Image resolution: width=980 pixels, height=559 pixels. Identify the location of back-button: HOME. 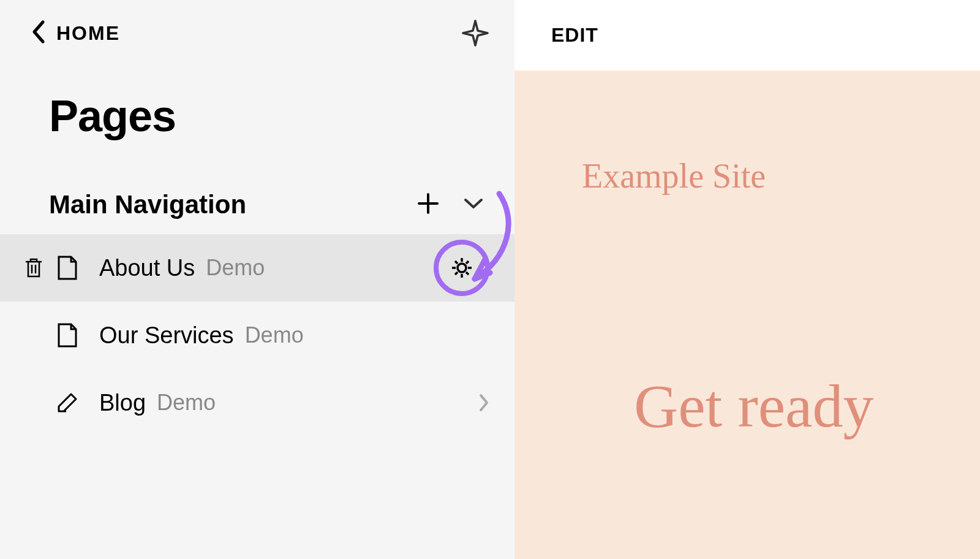
(75, 33).